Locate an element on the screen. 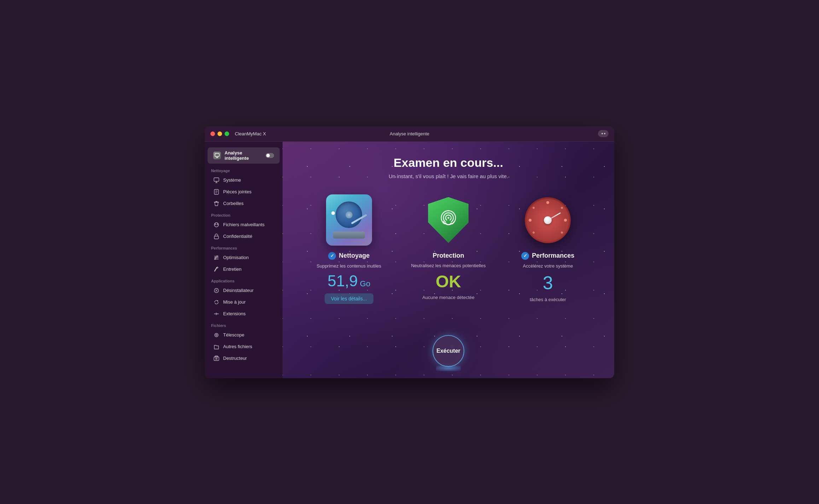 This screenshot has width=819, height=504. cards-row: ✓ Nettoyage Supprimez les contenus inuti… is located at coordinates (448, 248).